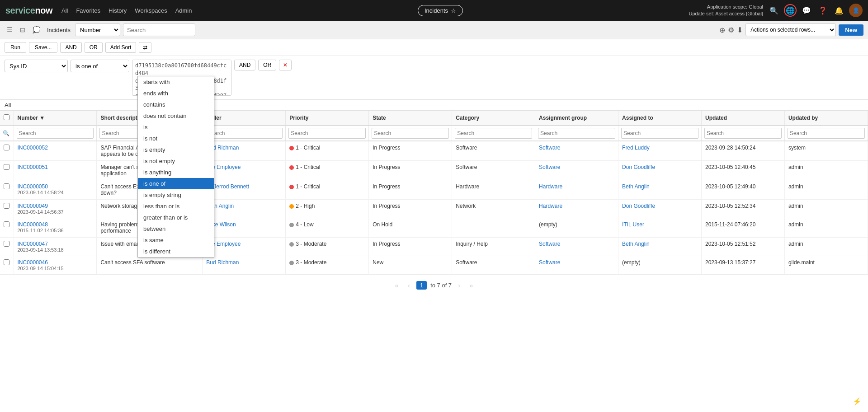 The image size is (868, 412). I want to click on op-contains: contains, so click(176, 105).